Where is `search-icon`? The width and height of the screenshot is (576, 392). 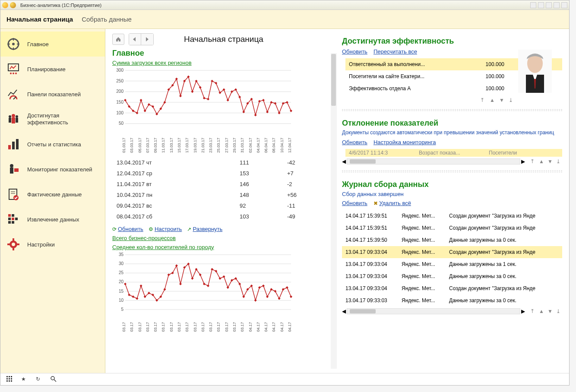 search-icon is located at coordinates (54, 379).